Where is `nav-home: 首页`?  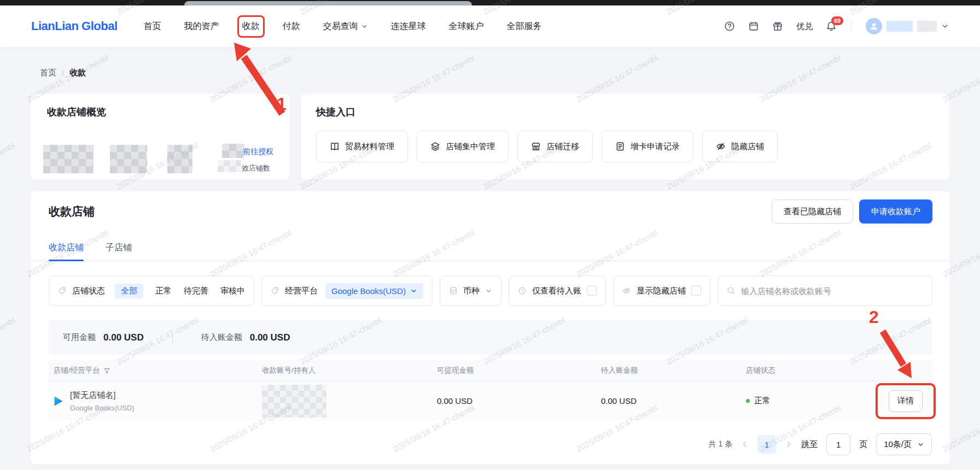 nav-home: 首页 is located at coordinates (153, 26).